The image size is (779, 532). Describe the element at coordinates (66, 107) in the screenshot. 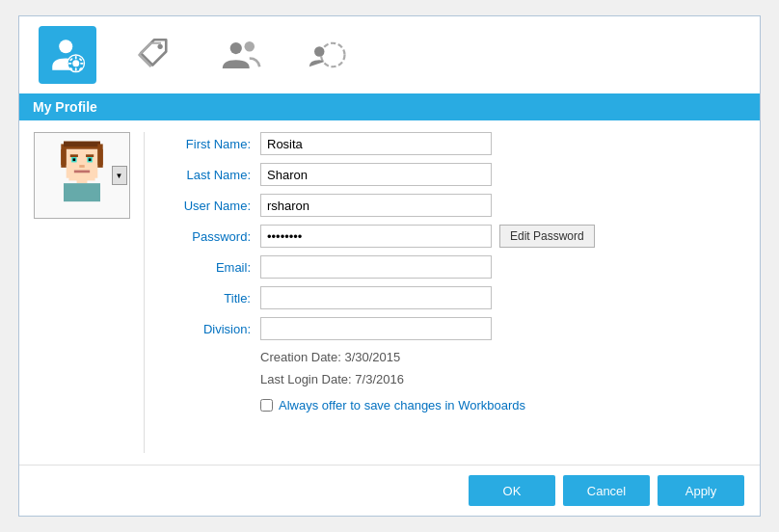

I see `section-title: My Profile` at that location.